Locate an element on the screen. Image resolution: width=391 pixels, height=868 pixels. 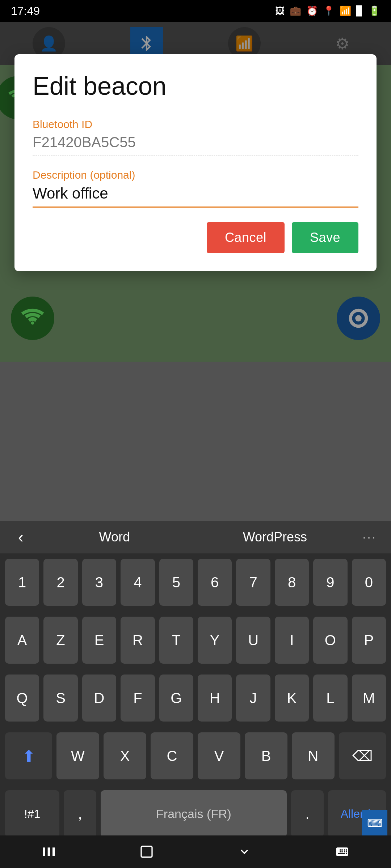
cancel-button: Cancel is located at coordinates (245, 238).